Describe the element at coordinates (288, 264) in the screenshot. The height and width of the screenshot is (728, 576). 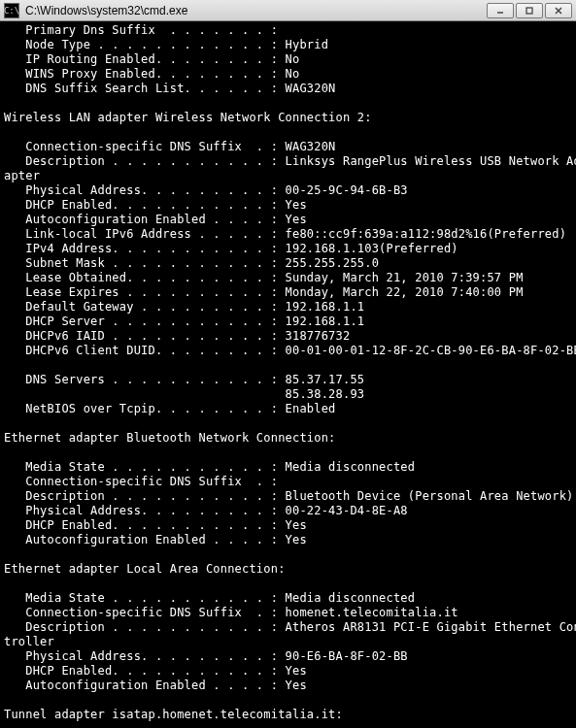
I see `terminal-line: Subnet Mask . . . . . . . . . . . : 255.…` at that location.